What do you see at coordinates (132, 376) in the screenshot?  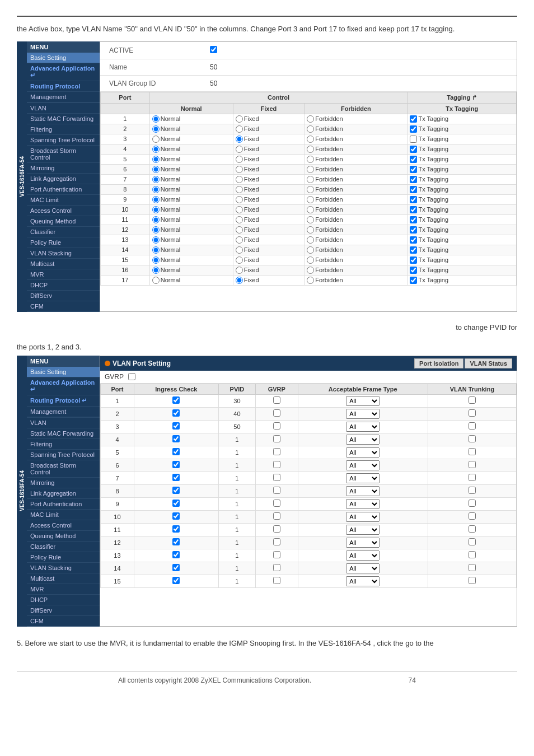 I see `gvrp-checkbox` at bounding box center [132, 376].